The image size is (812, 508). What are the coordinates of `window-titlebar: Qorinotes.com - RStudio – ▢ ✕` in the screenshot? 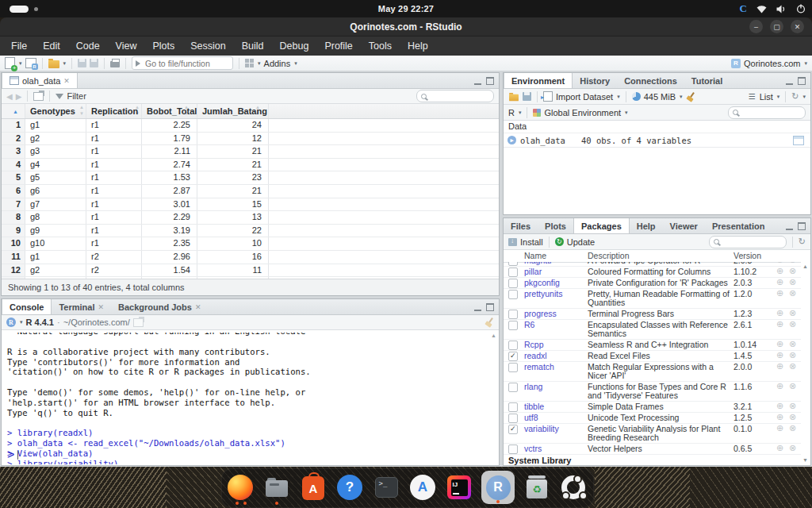 It's located at (406, 27).